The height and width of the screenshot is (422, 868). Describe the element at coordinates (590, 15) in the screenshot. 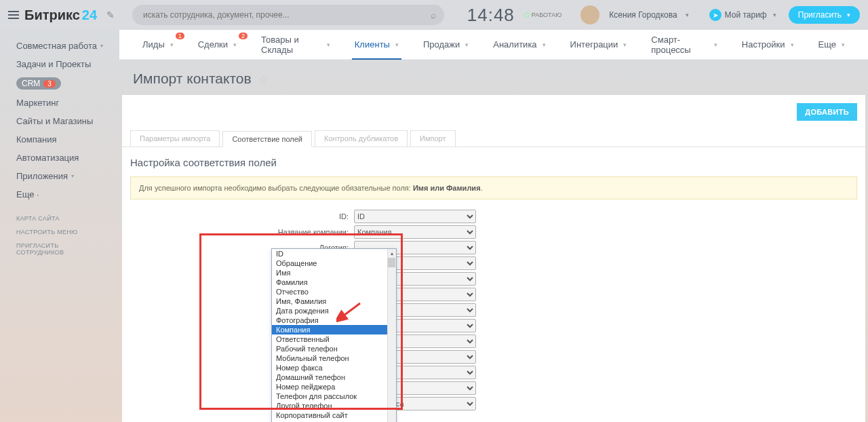

I see `avatar` at that location.